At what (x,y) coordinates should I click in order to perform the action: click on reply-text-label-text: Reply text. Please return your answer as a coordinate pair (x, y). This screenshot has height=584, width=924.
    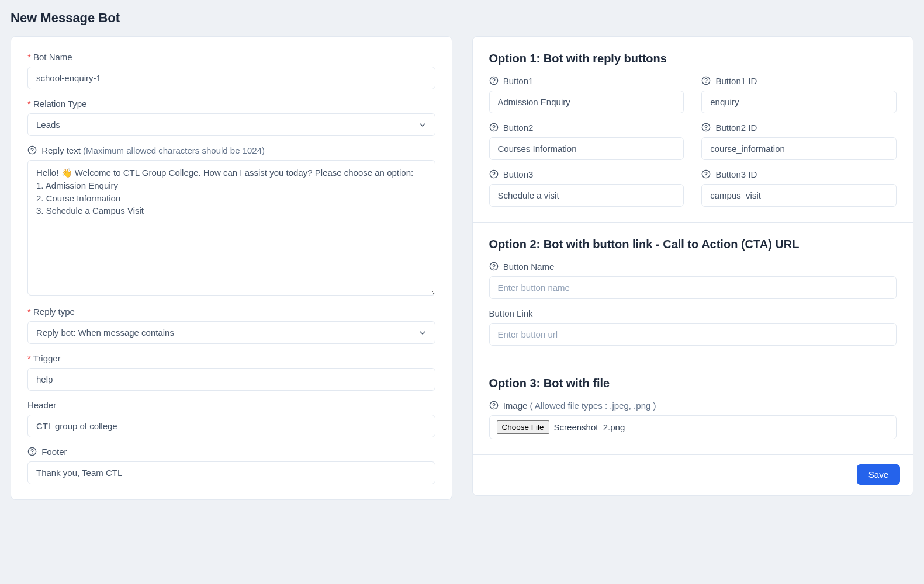
    Looking at the image, I should click on (62, 151).